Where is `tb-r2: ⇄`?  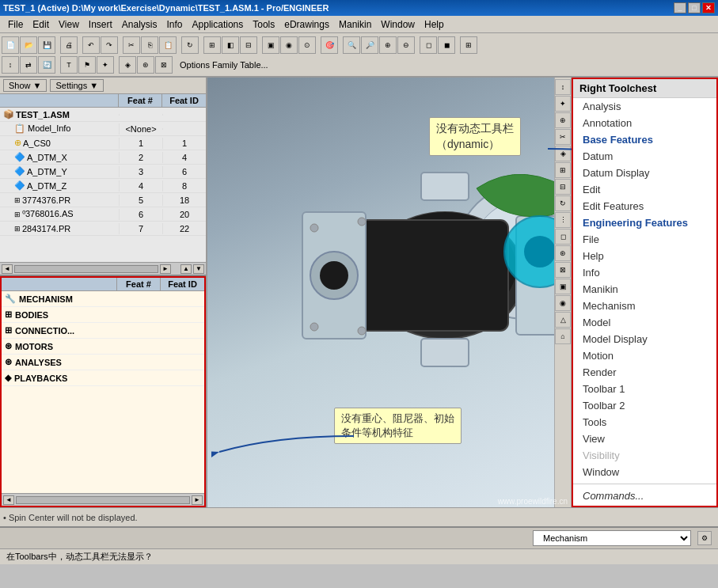
tb-r2: ⇄ is located at coordinates (28, 65).